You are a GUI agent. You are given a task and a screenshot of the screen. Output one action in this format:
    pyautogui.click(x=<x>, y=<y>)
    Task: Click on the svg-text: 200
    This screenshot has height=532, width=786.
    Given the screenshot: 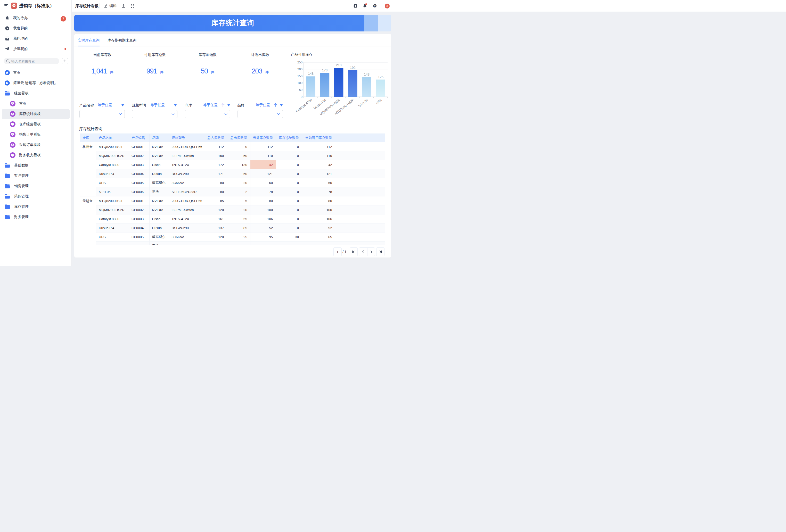 What is the action you would take?
    pyautogui.click(x=300, y=69)
    